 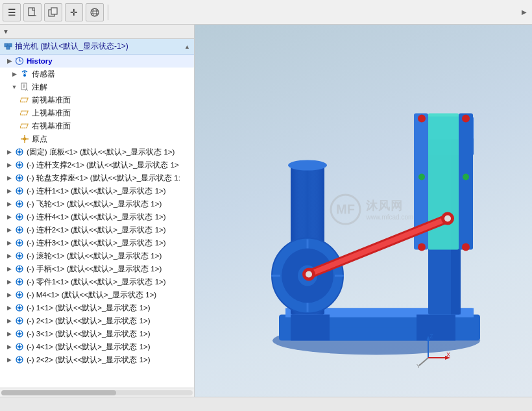 What do you see at coordinates (19, 61) in the screenshot?
I see `history-icon` at bounding box center [19, 61].